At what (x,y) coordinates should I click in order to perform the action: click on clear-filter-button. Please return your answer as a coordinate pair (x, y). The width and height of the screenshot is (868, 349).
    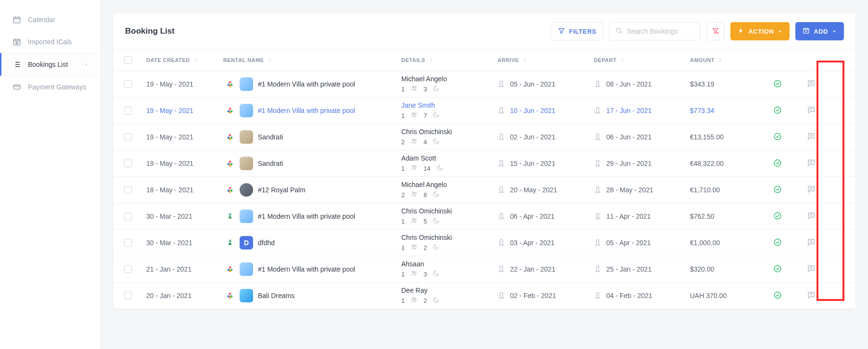
    Looking at the image, I should click on (715, 31).